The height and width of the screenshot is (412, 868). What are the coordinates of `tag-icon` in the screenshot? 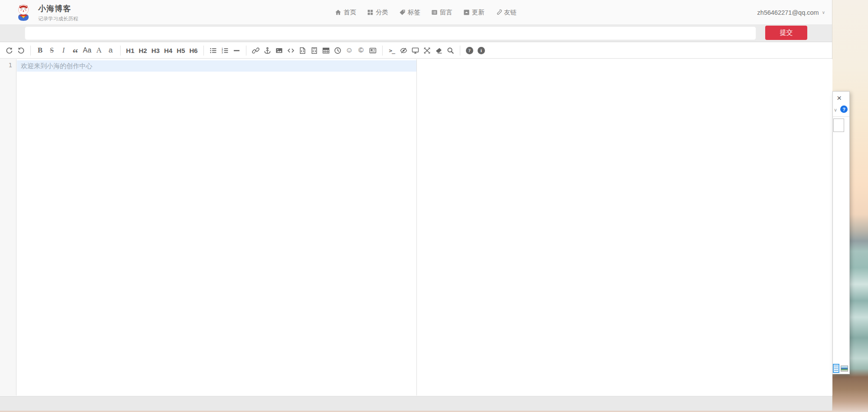 It's located at (403, 12).